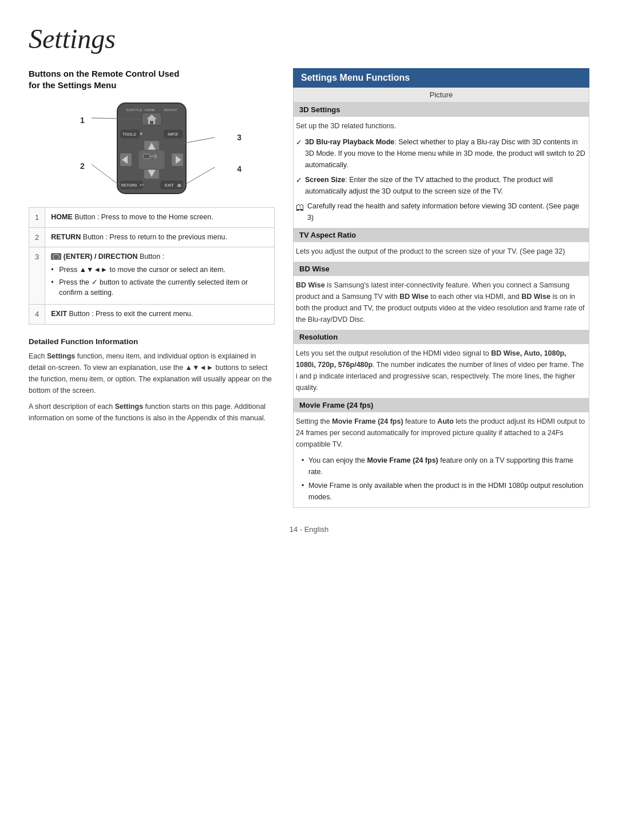 This screenshot has width=618, height=840. Describe the element at coordinates (441, 95) in the screenshot. I see `picture-header: Picture` at that location.